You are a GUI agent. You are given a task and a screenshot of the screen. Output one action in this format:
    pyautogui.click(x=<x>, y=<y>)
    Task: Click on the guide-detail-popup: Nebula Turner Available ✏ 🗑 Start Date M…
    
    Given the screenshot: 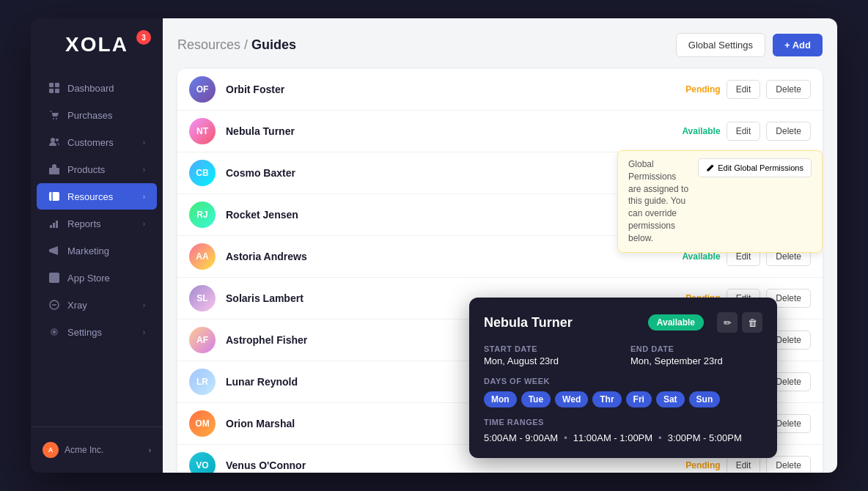 What is the action you would take?
    pyautogui.click(x=623, y=378)
    